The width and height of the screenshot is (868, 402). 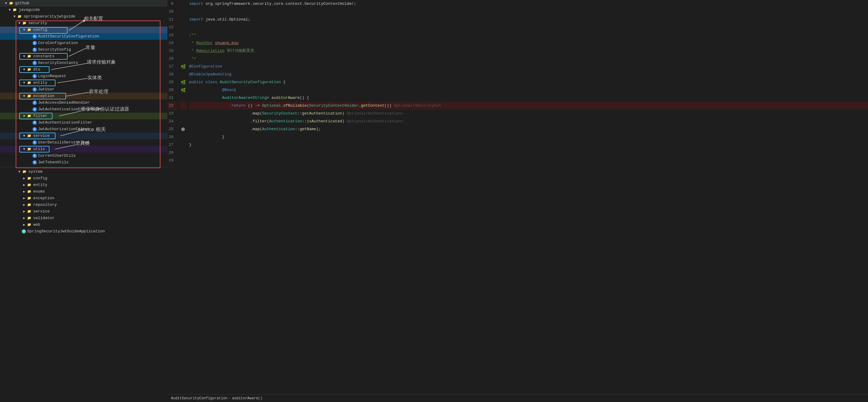 I want to click on tree-item-secconfig: C SecurityConfig, so click(x=84, y=50).